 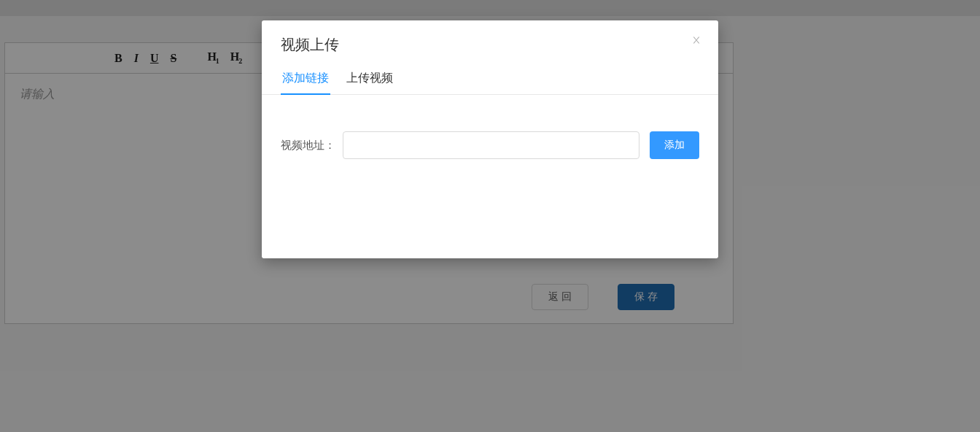 I want to click on video-url-input, so click(x=491, y=145).